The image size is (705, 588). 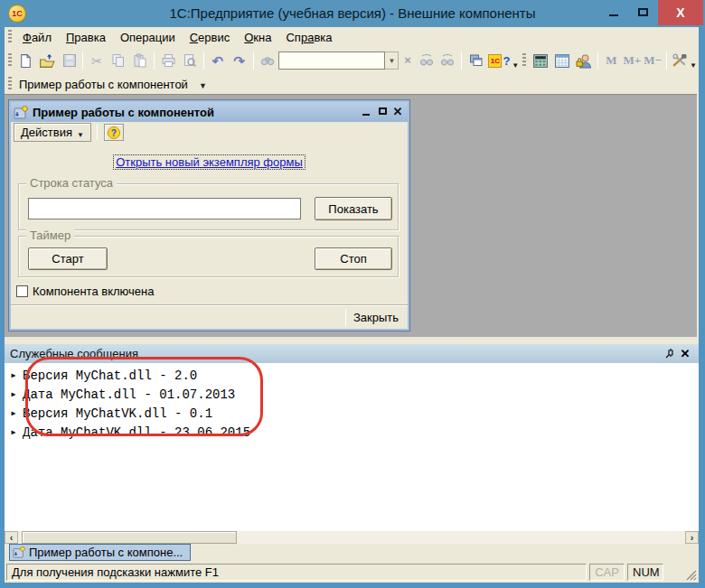 I want to click on cut-button: ✂, so click(x=97, y=61).